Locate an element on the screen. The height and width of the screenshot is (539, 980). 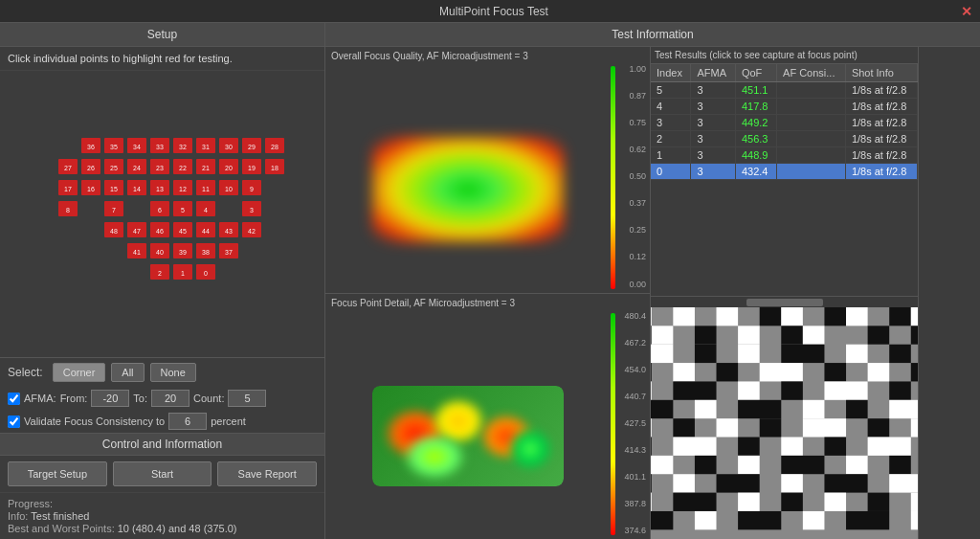
cell-index: 1 is located at coordinates (671, 155).